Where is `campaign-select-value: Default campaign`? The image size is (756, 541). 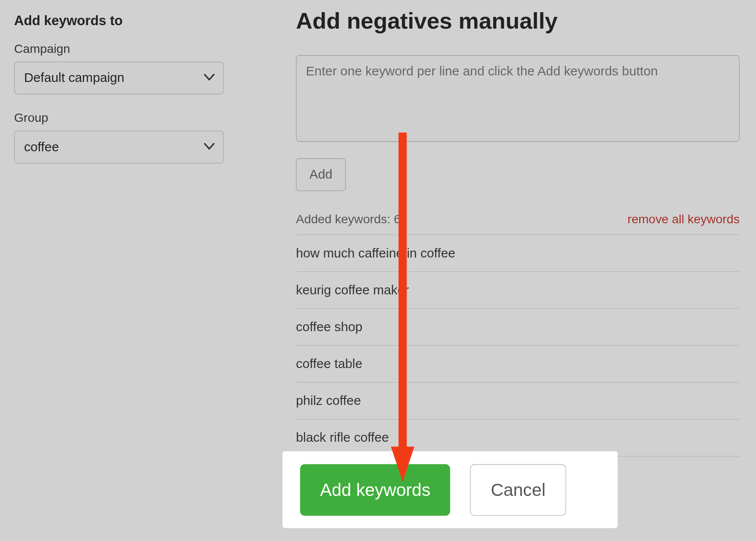
campaign-select-value: Default campaign is located at coordinates (74, 78).